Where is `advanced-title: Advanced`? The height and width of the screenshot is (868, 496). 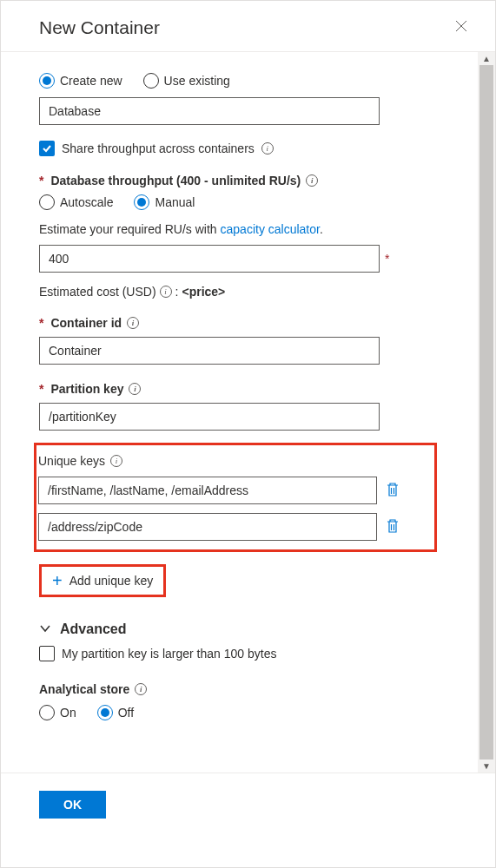
advanced-title: Advanced is located at coordinates (93, 629).